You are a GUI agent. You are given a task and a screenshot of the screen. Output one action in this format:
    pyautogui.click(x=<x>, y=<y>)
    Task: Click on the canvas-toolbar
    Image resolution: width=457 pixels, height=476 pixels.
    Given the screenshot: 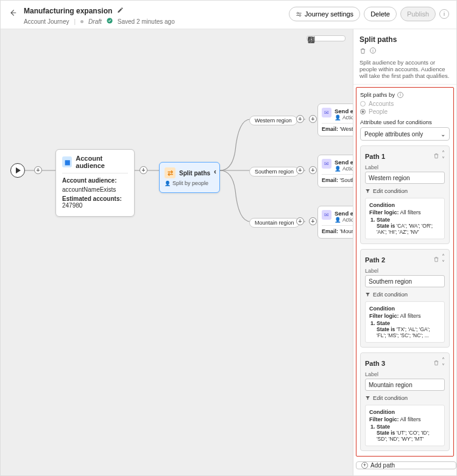 What is the action you would take?
    pyautogui.click(x=326, y=38)
    